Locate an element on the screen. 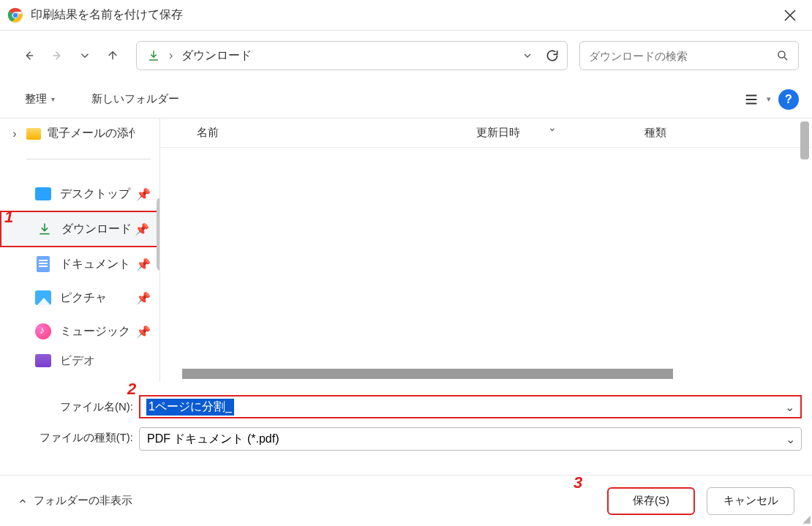 The height and width of the screenshot is (526, 812). arrow-left-icon is located at coordinates (29, 56).